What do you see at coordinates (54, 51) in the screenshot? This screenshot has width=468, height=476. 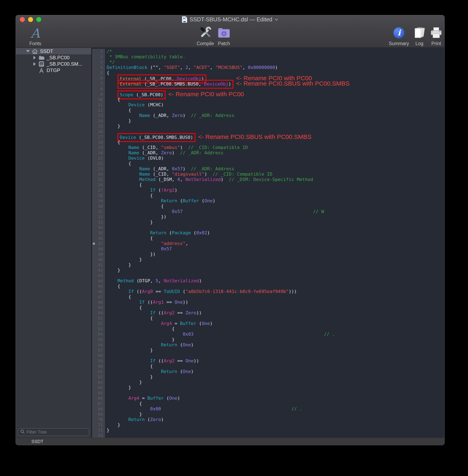 I see `sidebar-item-ssdt: SSDT` at bounding box center [54, 51].